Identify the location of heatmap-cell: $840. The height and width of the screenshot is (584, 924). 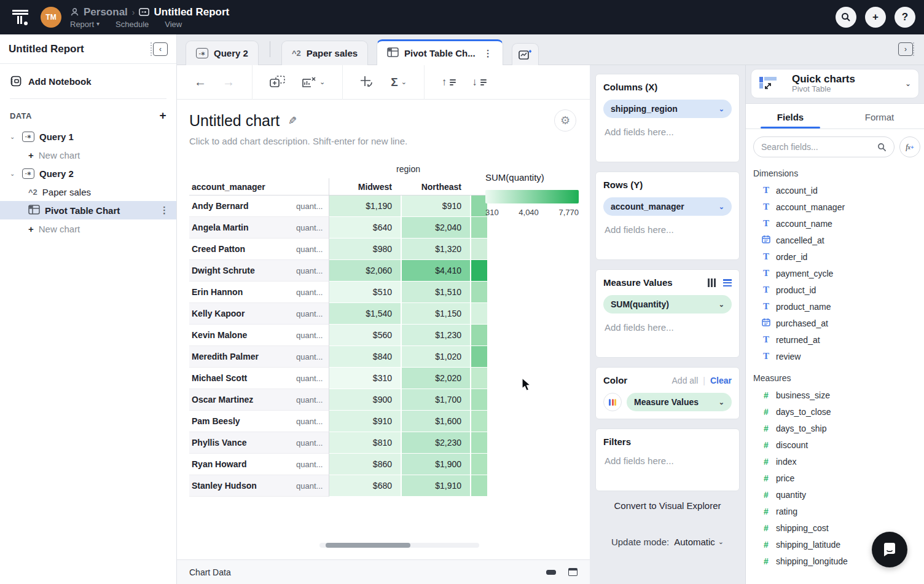
(365, 357).